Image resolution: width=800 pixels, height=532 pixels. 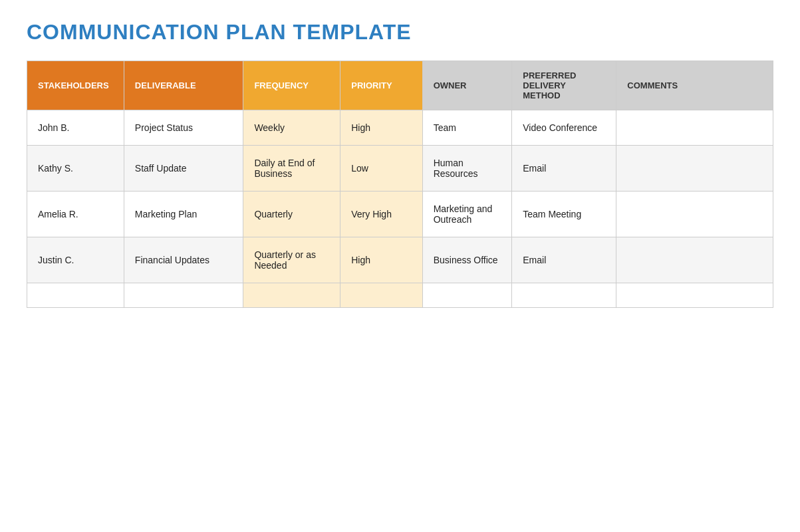 What do you see at coordinates (467, 261) in the screenshot?
I see `cell-owner: Business Office` at bounding box center [467, 261].